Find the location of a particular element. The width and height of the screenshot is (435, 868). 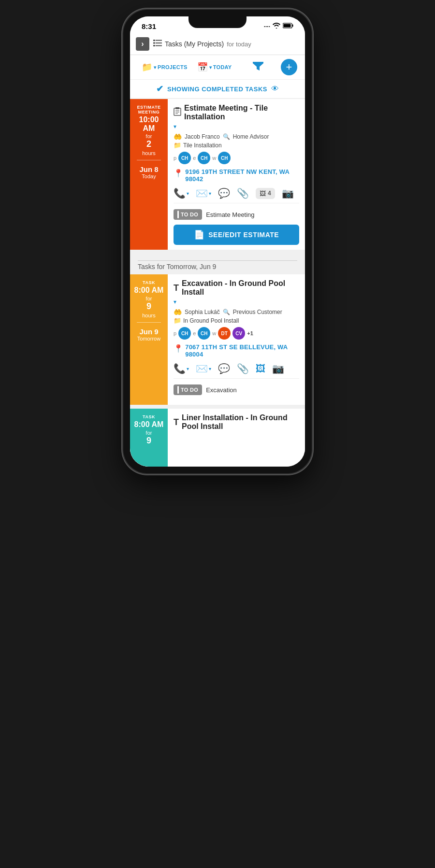

showing-completed-text: SHOWING COMPLETED TASKS is located at coordinates (218, 89).